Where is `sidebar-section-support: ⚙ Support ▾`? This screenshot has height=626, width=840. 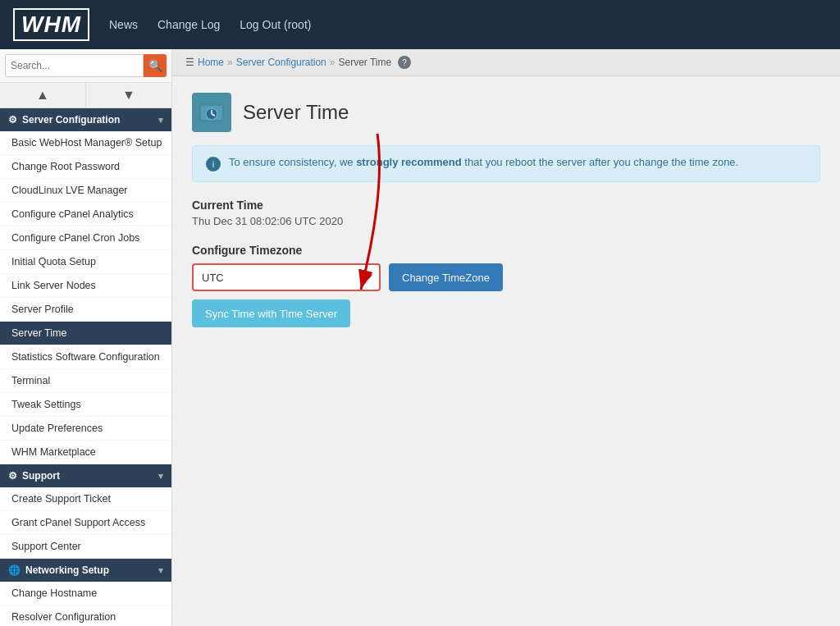 sidebar-section-support: ⚙ Support ▾ is located at coordinates (85, 476).